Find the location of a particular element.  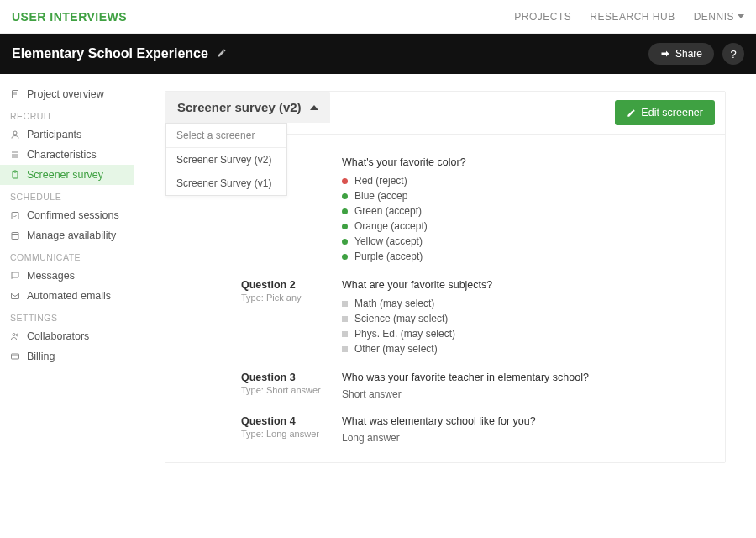

question-prompt: What's your favorite color? is located at coordinates (533, 162).